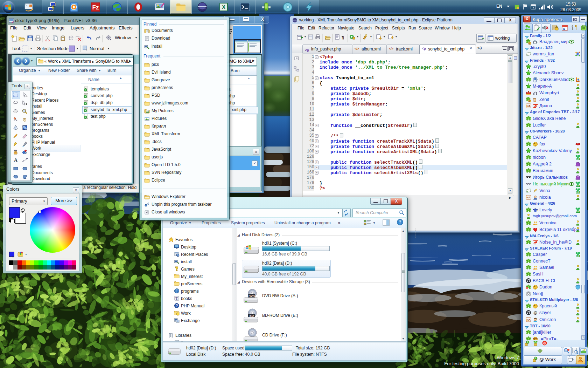  What do you see at coordinates (564, 29) in the screenshot?
I see `svg-text: 1=` at bounding box center [564, 29].